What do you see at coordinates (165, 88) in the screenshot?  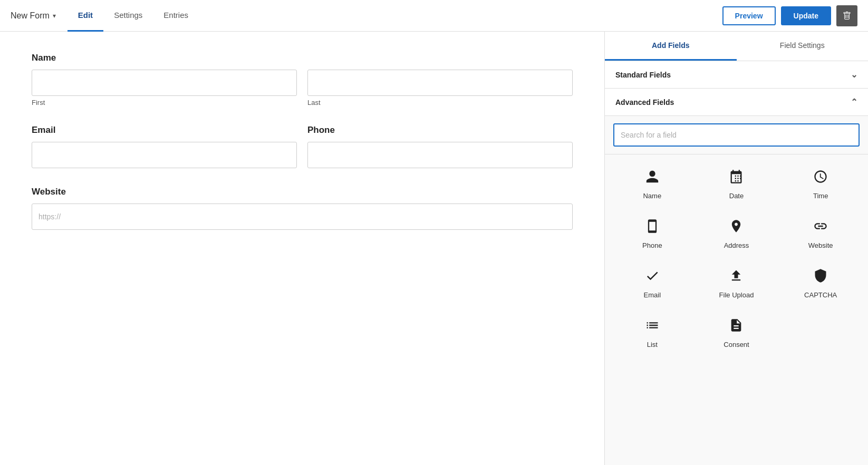 I see `first-name-wrap: First` at bounding box center [165, 88].